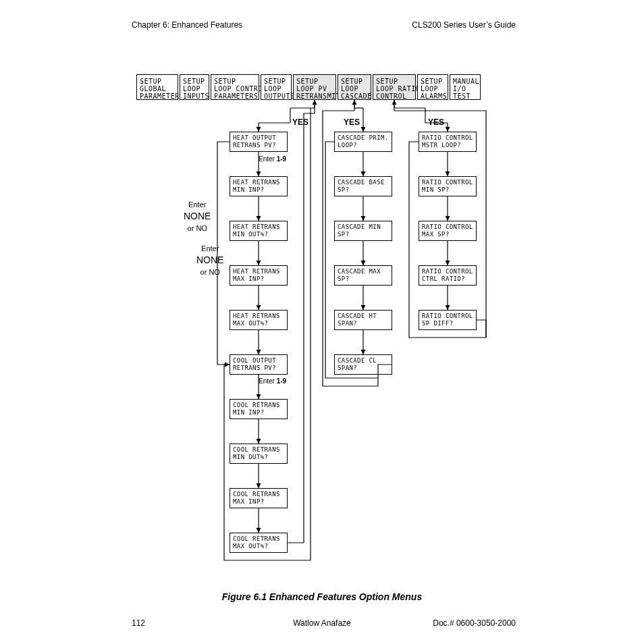  What do you see at coordinates (259, 320) in the screenshot?
I see `step-heat-retrans-max-out: HEAT RETRANS MAX OUT%?` at bounding box center [259, 320].